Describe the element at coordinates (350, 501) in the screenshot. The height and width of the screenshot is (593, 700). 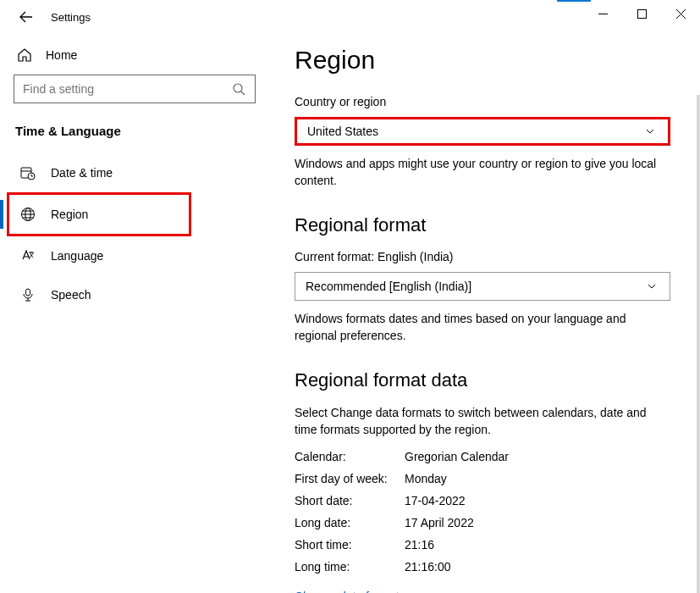
I see `row-key: Short date:` at that location.